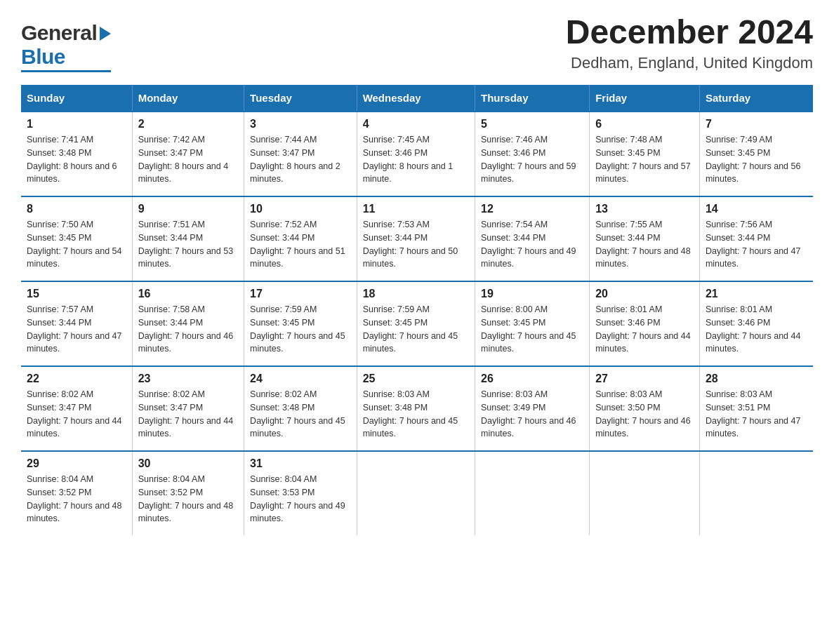 The width and height of the screenshot is (834, 644). I want to click on day-info: Sunrise: 8:03 AMSunset: 3:50 PMDaylight:…, so click(643, 414).